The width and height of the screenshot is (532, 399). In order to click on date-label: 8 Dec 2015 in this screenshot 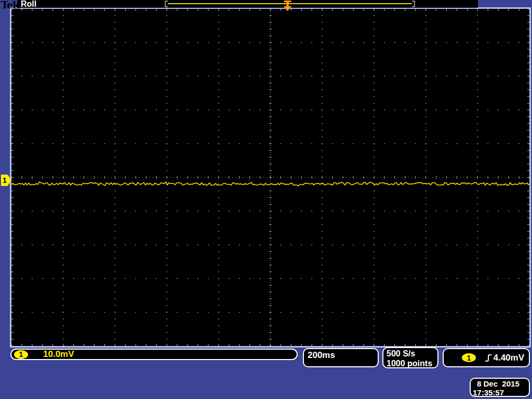, I will do `click(500, 383)`.